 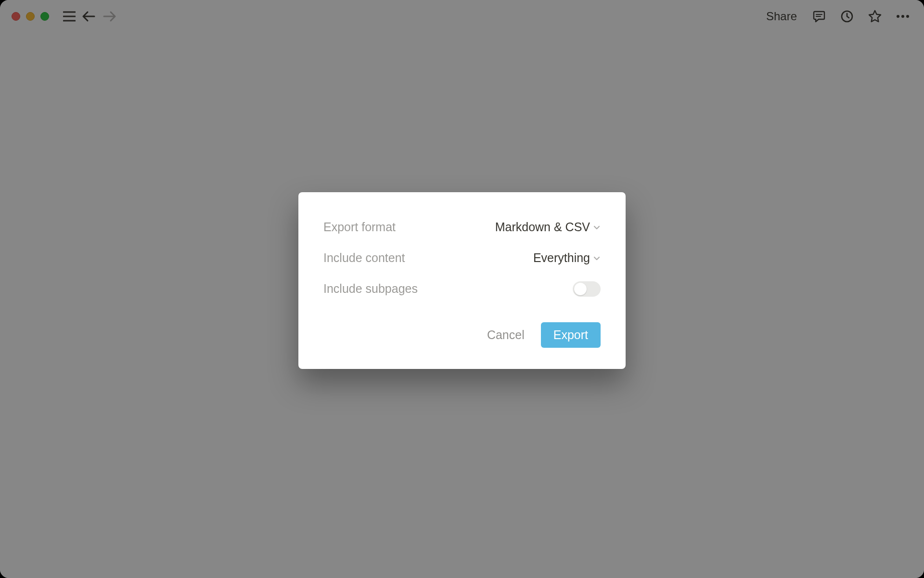 I want to click on export-format-row: Export format Markdown & CSV, so click(x=462, y=227).